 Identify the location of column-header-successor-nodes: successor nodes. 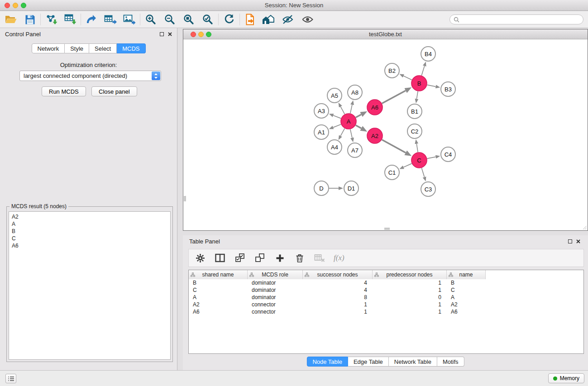
(338, 275).